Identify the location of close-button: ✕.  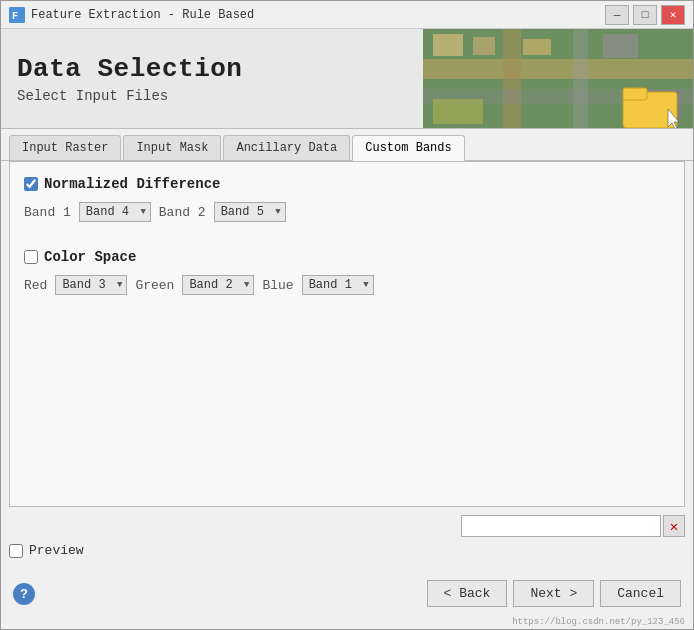
(673, 15).